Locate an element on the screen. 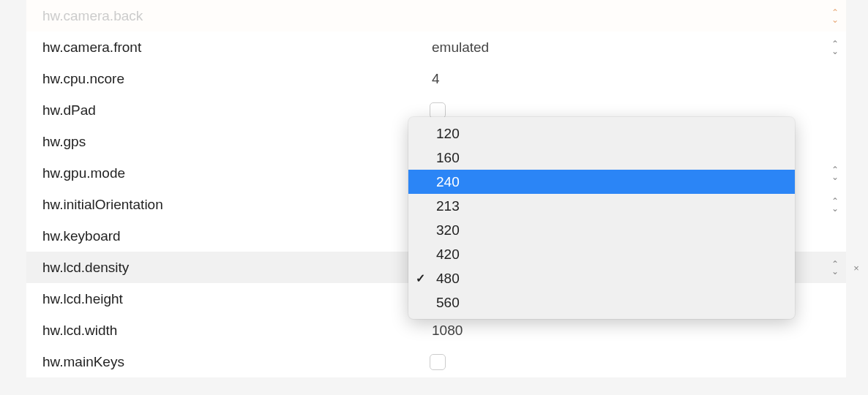 This screenshot has height=395, width=868. close-icon: × is located at coordinates (856, 268).